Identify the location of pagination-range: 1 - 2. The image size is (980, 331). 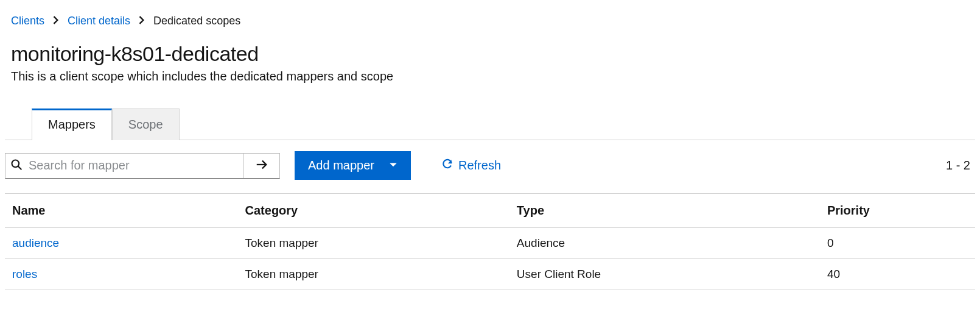
(958, 166).